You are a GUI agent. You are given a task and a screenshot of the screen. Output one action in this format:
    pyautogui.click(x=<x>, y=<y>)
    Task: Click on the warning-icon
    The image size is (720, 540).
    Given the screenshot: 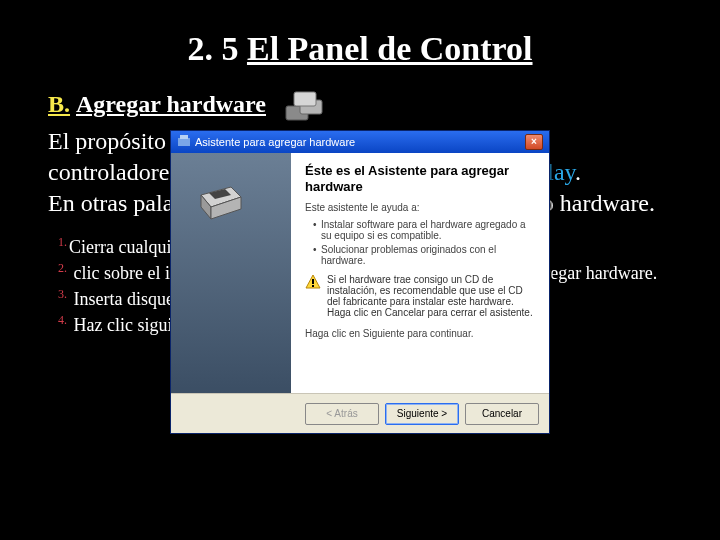 What is the action you would take?
    pyautogui.click(x=313, y=283)
    